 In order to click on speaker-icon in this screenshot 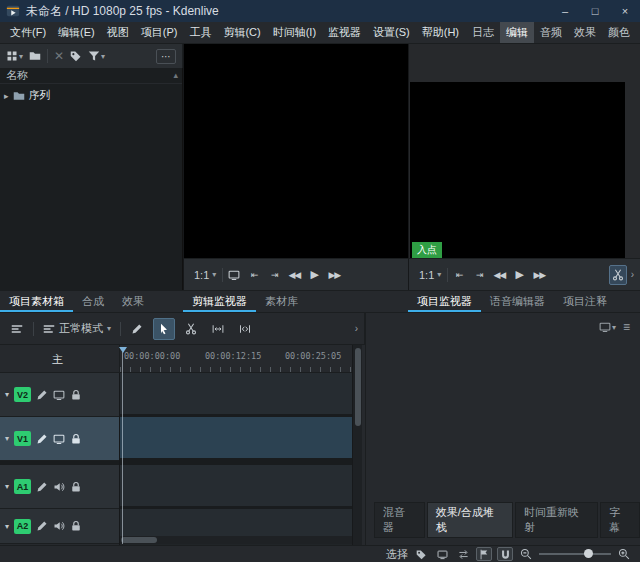, I will do `click(59, 487)`.